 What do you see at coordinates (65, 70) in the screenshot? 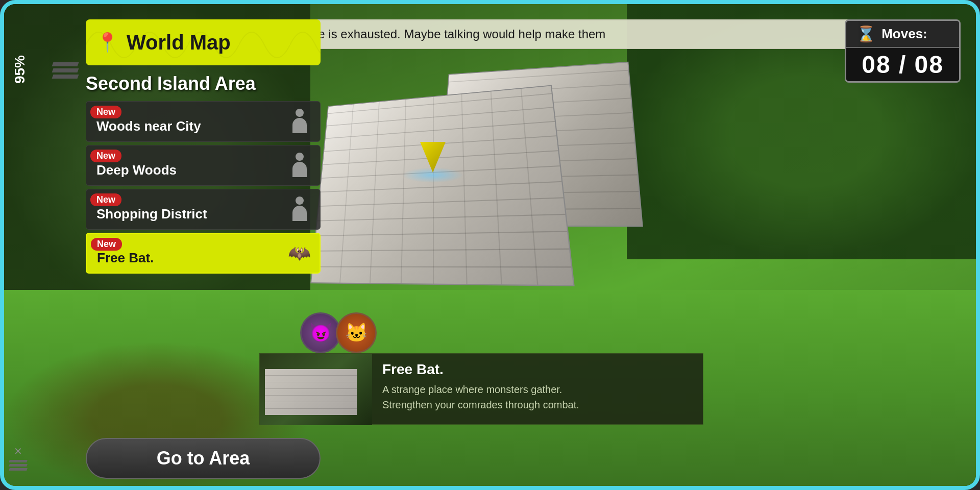
I see `left-decoration` at bounding box center [65, 70].